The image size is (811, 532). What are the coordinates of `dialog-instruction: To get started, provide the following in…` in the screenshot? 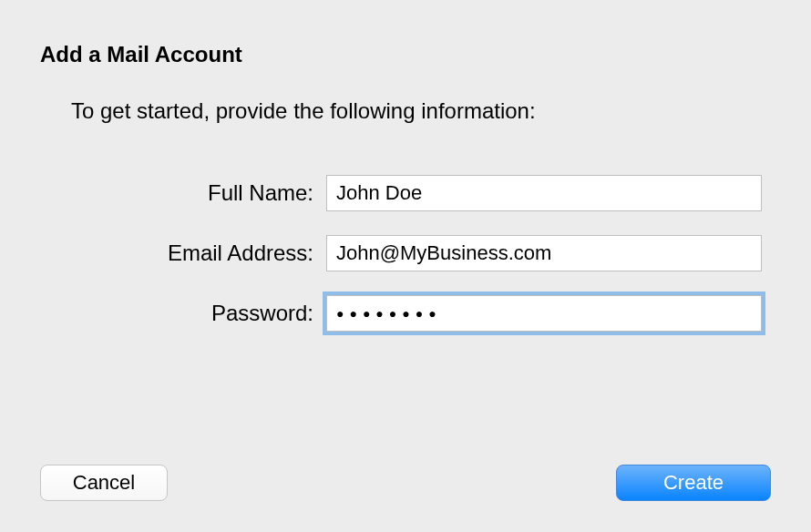 It's located at (421, 111).